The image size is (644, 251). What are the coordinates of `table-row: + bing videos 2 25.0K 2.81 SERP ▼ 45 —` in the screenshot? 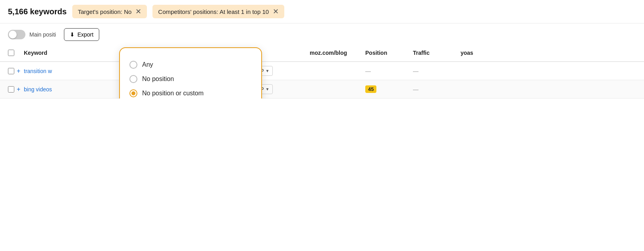 It's located at (322, 89).